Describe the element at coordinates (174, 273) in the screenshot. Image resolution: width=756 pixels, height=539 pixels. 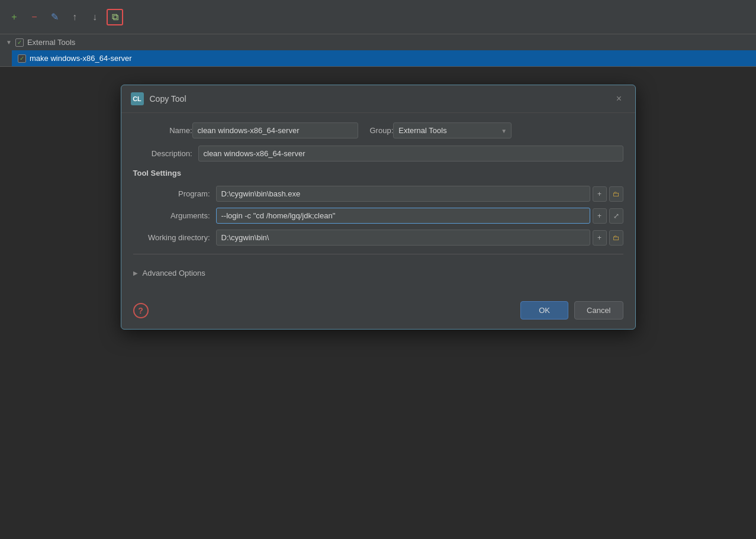
I see `advanced-options-label: Advanced Options` at that location.